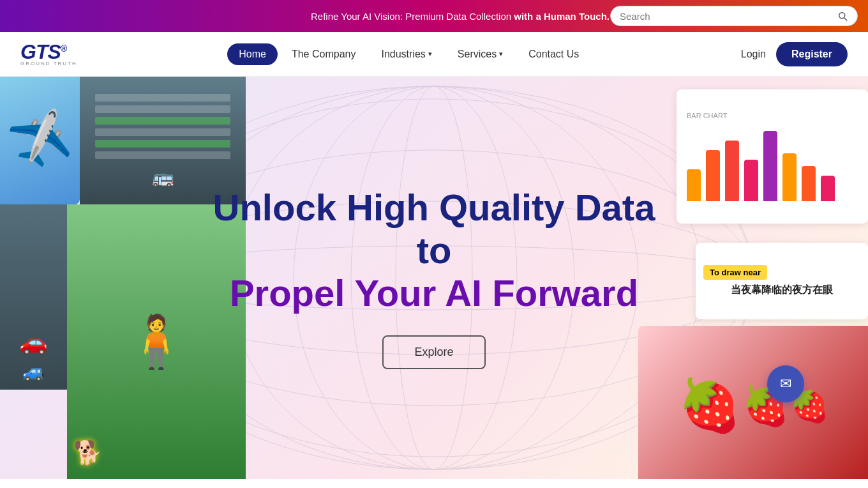  Describe the element at coordinates (434, 250) in the screenshot. I see `hero-title: Unlock High Quality Data to Propel Your …` at that location.